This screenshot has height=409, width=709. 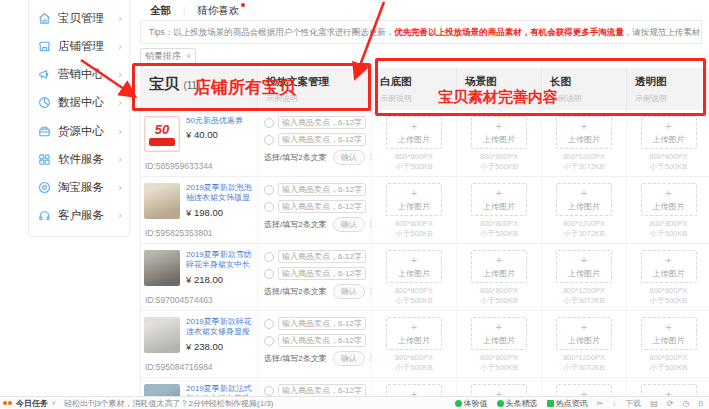 I want to click on sidebar-item-data-center: 数据中心 ›, so click(x=83, y=103).